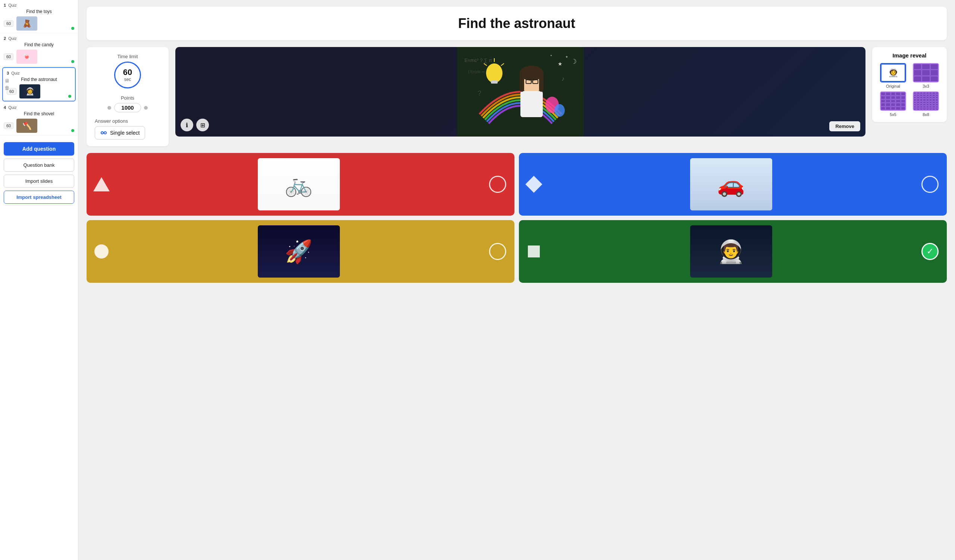 Image resolution: width=955 pixels, height=560 pixels. I want to click on card-emoji: 🚗, so click(731, 185).